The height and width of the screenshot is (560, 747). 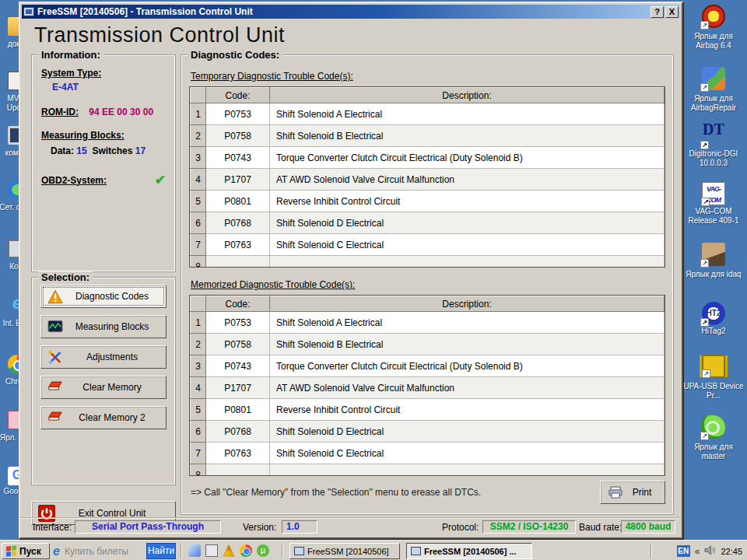 What do you see at coordinates (300, 527) in the screenshot?
I see `version-value: 1.0` at bounding box center [300, 527].